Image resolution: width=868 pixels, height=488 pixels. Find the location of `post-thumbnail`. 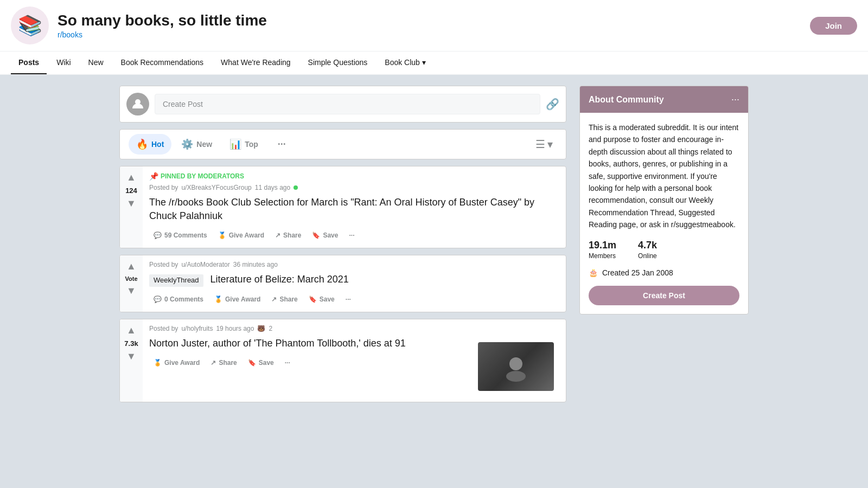

post-thumbnail is located at coordinates (516, 367).